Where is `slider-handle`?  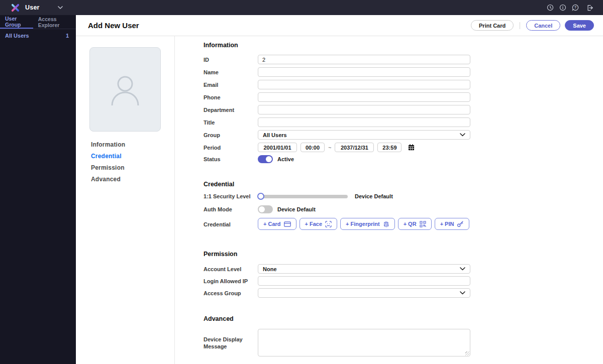 slider-handle is located at coordinates (261, 196).